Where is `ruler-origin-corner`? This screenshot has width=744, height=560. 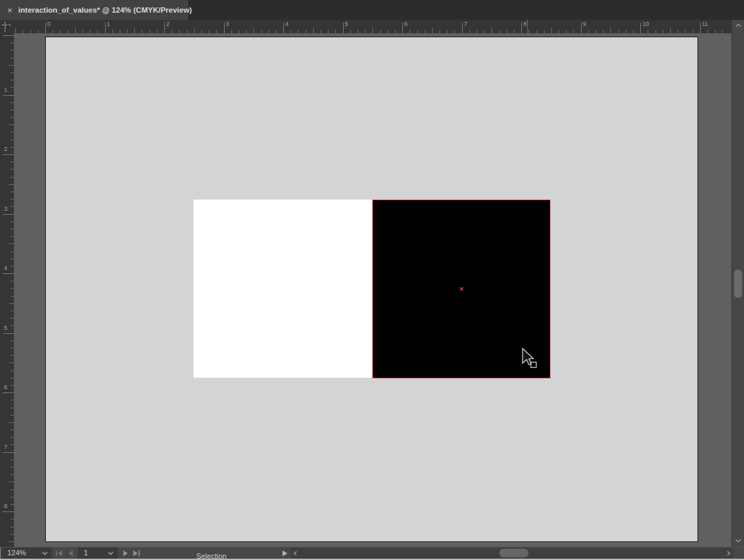
ruler-origin-corner is located at coordinates (7, 27).